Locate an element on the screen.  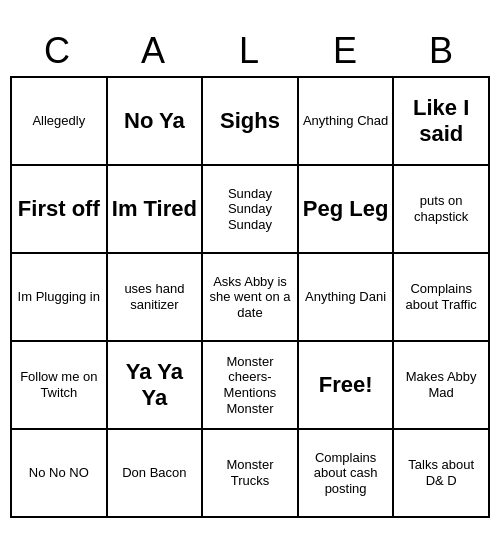
bingo-cell-7: Sunday Sunday Sunday is located at coordinates (251, 210).